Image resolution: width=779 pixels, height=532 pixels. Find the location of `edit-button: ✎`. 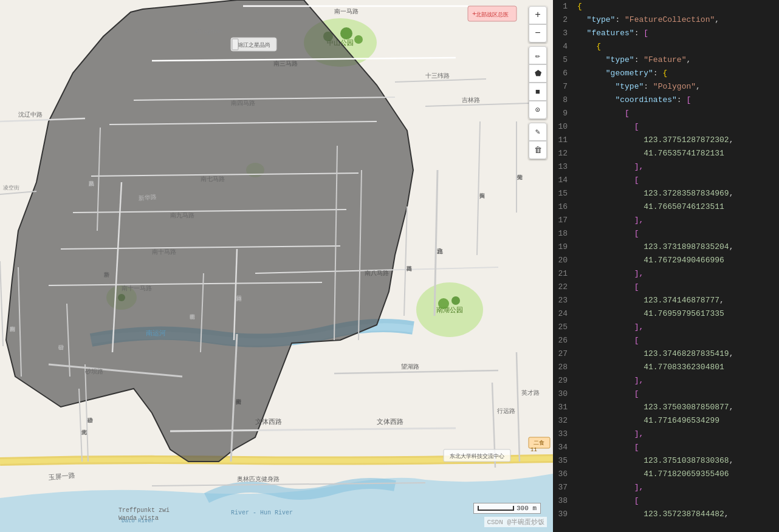

edit-button: ✎ is located at coordinates (538, 132).